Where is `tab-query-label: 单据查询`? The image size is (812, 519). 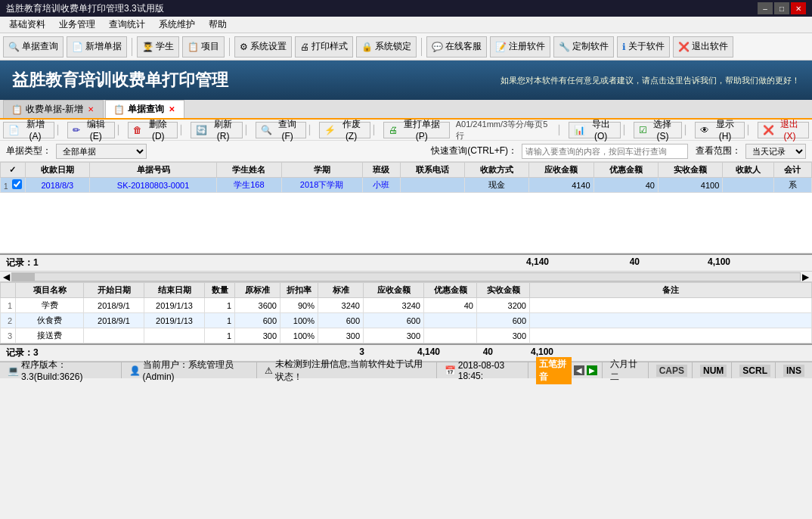
tab-query-label: 单据查询 is located at coordinates (146, 109).